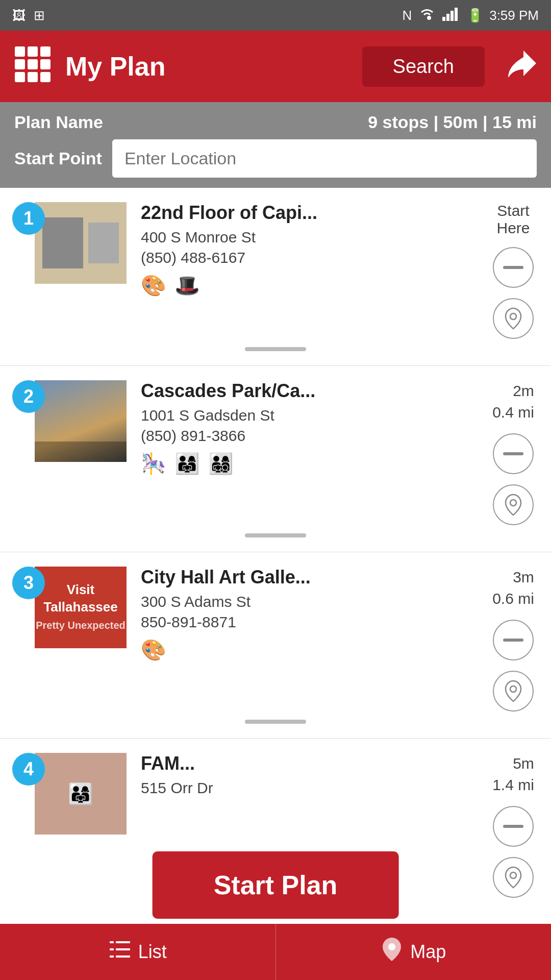  I want to click on stop-number-badge: 1, so click(29, 218).